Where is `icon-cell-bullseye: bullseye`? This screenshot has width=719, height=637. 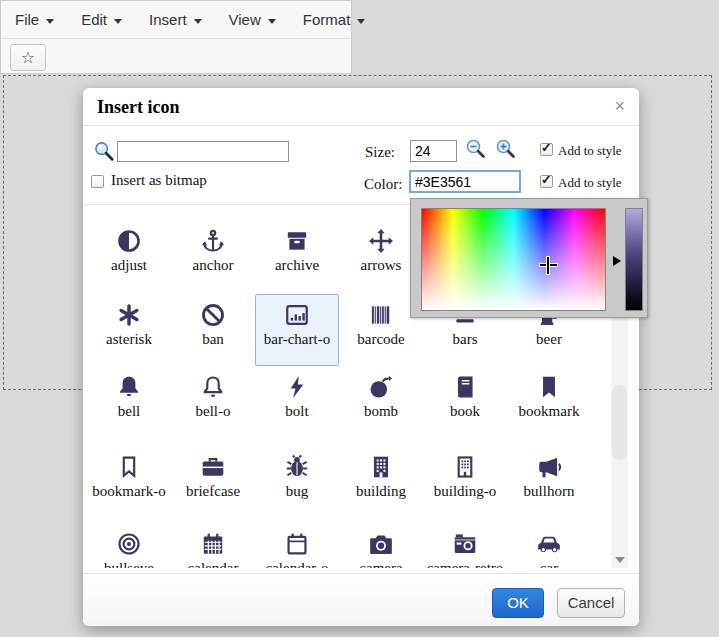 icon-cell-bullseye: bullseye is located at coordinates (129, 545).